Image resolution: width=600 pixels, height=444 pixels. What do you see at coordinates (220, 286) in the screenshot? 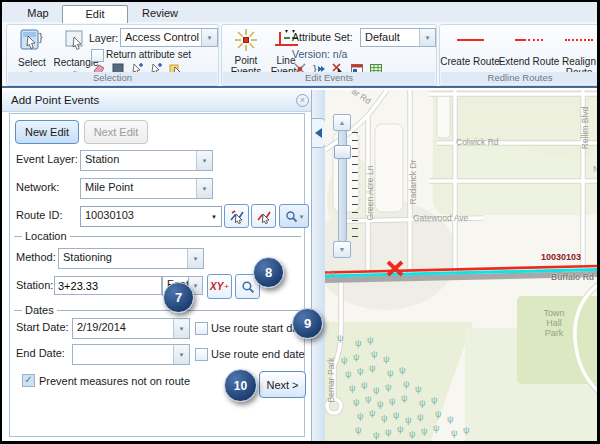
I see `station-xy-button: XY +` at bounding box center [220, 286].